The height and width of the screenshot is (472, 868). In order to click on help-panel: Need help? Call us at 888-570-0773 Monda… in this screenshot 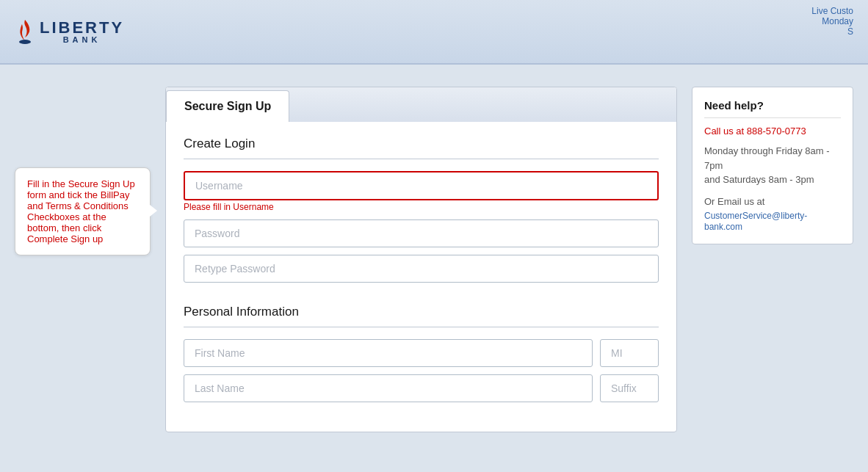, I will do `click(773, 260)`.